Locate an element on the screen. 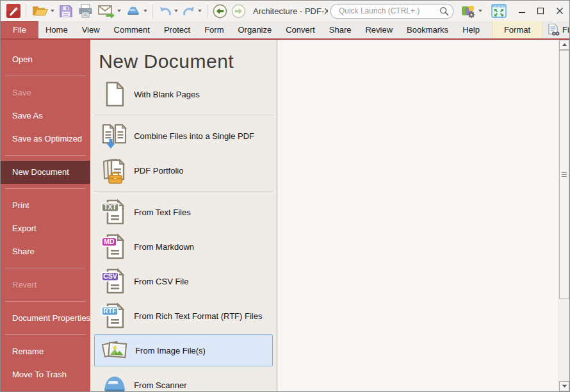 This screenshot has width=570, height=392. menu-item-from-scanner: From Scanner is located at coordinates (183, 379).